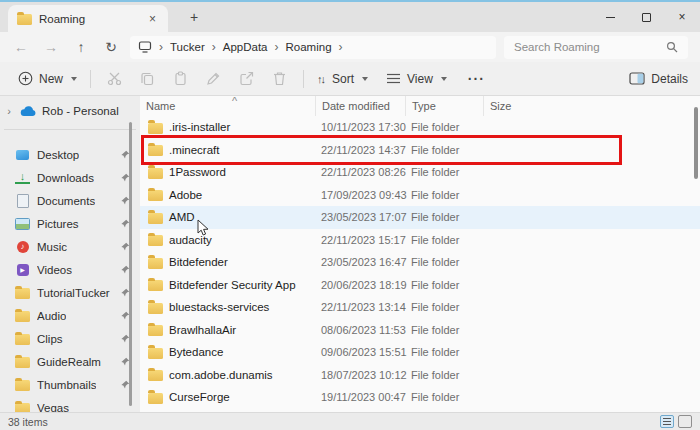  Describe the element at coordinates (444, 106) in the screenshot. I see `column-header-type: Type` at that location.